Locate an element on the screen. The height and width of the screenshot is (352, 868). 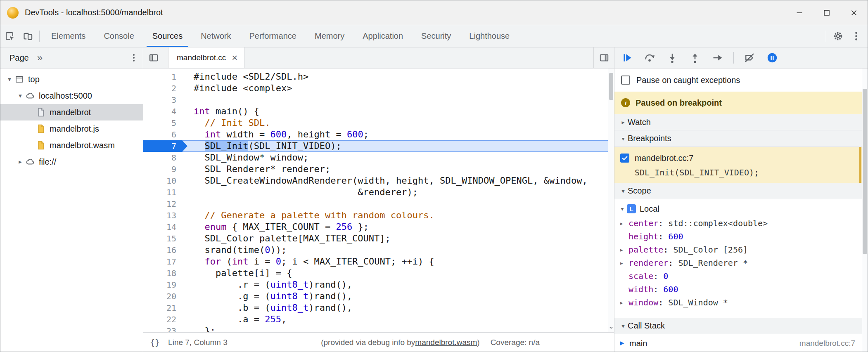
line-number: 19 is located at coordinates (163, 285).